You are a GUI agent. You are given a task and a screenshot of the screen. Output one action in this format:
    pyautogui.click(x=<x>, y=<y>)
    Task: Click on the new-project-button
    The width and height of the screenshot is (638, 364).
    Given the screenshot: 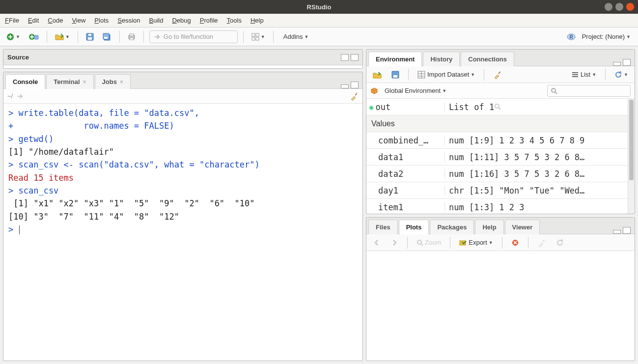 What is the action you would take?
    pyautogui.click(x=34, y=37)
    